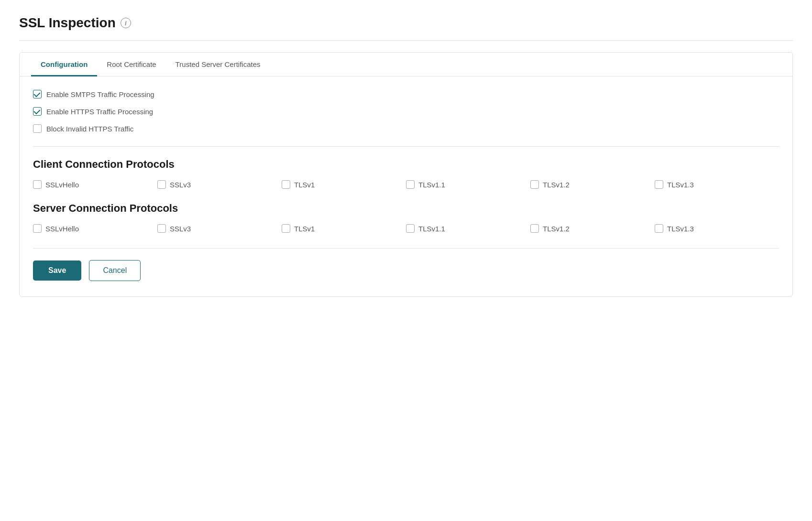 This screenshot has height=521, width=812. What do you see at coordinates (219, 228) in the screenshot?
I see `server-protocol-sslv3: SSLv3` at bounding box center [219, 228].